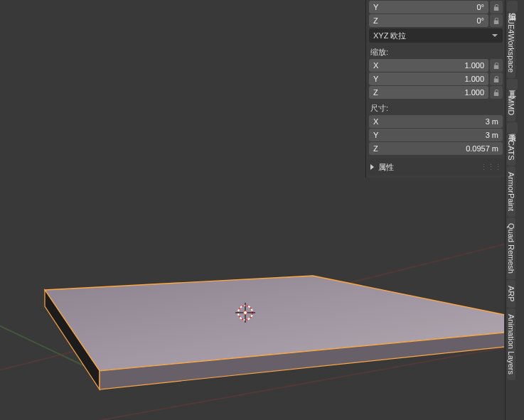 Image resolution: width=524 pixels, height=420 pixels. What do you see at coordinates (481, 7) in the screenshot?
I see `rotation-y-value: 0°` at bounding box center [481, 7].